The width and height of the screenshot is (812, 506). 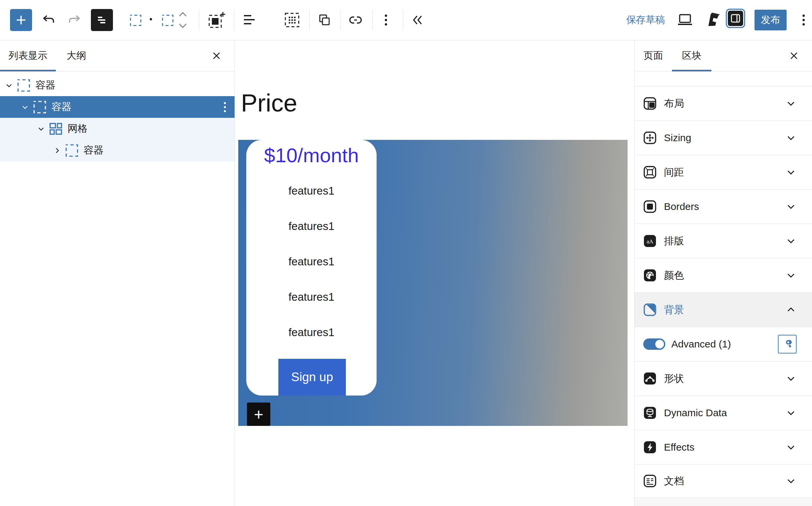 I want to click on sidebar-icon, so click(x=736, y=18).